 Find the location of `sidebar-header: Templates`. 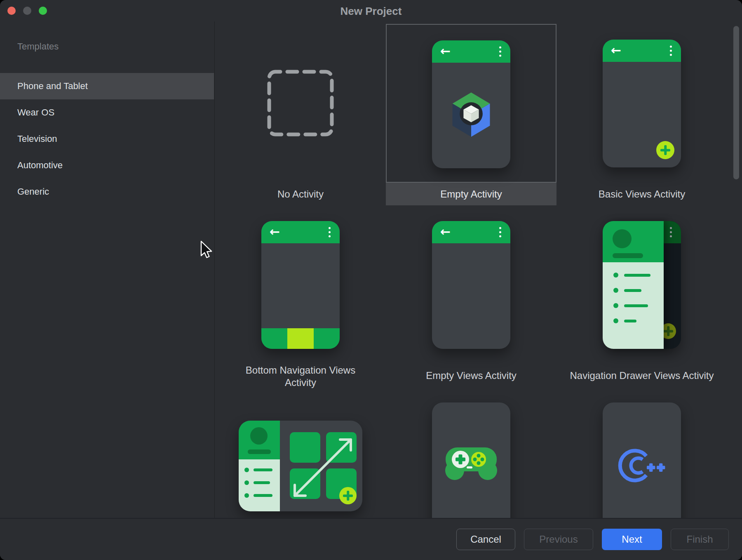

sidebar-header: Templates is located at coordinates (38, 47).